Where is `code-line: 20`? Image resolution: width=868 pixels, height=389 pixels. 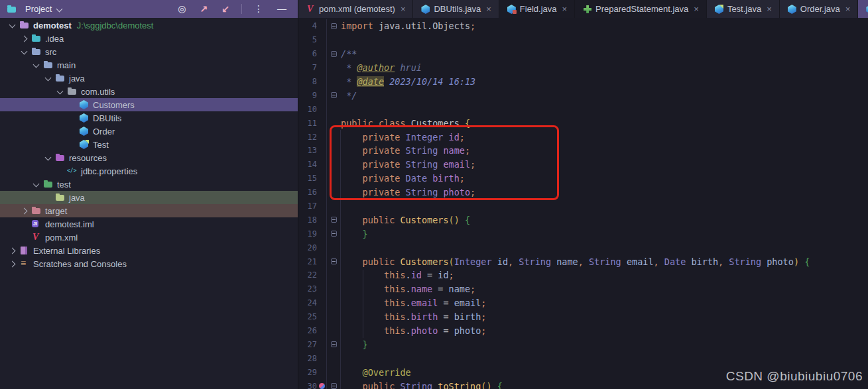
code-line: 20 is located at coordinates (584, 248).